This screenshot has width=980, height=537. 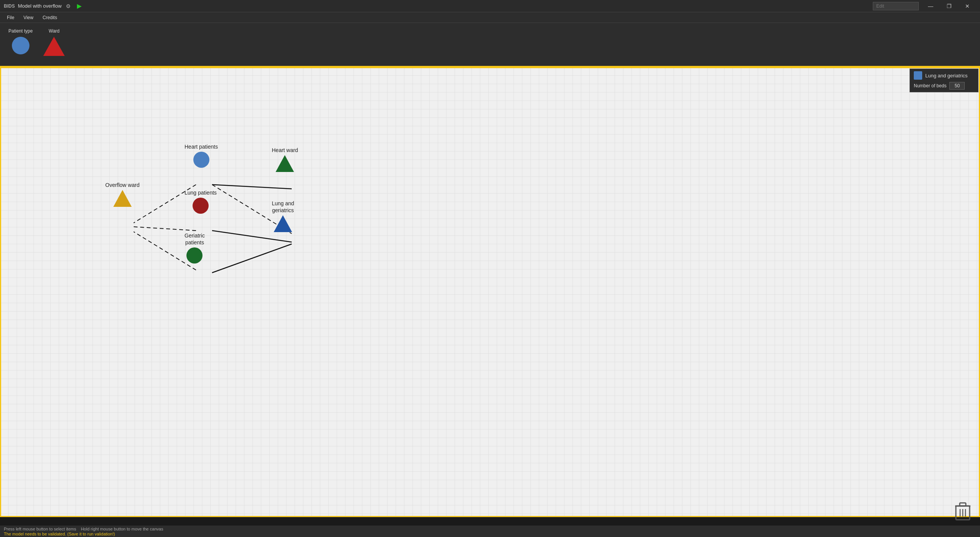 I want to click on trash-button, so click(x=963, y=511).